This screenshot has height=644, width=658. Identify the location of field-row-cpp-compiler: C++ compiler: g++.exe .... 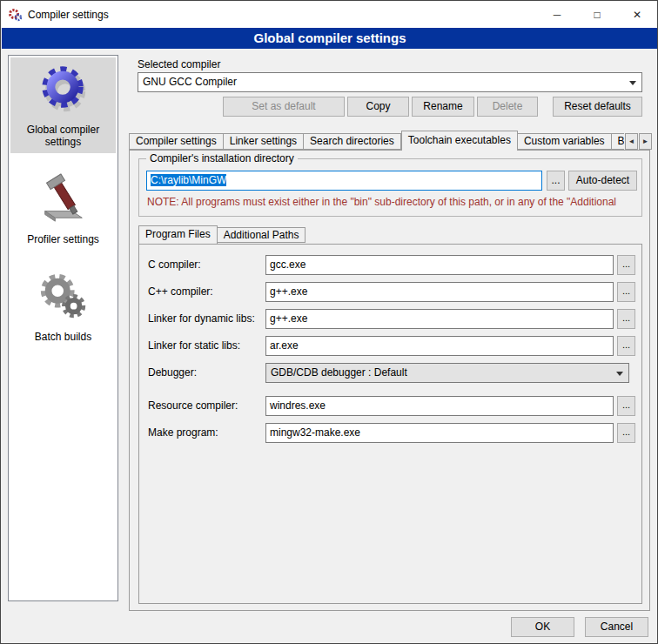
(390, 292).